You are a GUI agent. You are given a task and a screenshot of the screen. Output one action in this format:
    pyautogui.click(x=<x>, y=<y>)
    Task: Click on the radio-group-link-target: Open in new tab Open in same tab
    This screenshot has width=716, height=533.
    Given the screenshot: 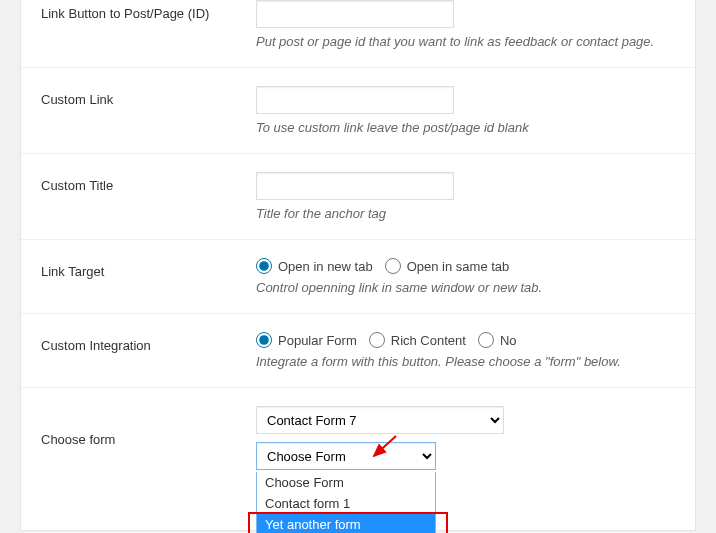 What is the action you would take?
    pyautogui.click(x=466, y=266)
    